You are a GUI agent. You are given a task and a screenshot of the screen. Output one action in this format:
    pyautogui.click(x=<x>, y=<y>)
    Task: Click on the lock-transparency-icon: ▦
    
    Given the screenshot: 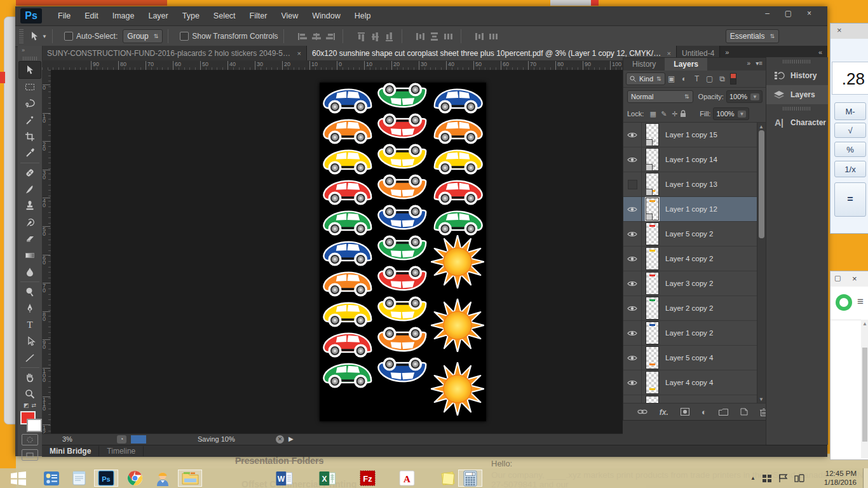 What is the action you would take?
    pyautogui.click(x=653, y=114)
    